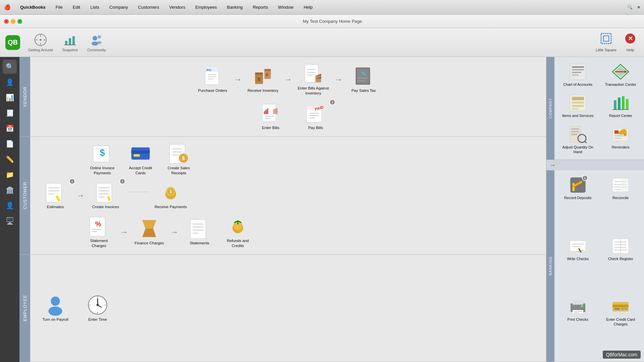  Describe the element at coordinates (10, 175) in the screenshot. I see `sidebar-item-folder: 📁` at that location.